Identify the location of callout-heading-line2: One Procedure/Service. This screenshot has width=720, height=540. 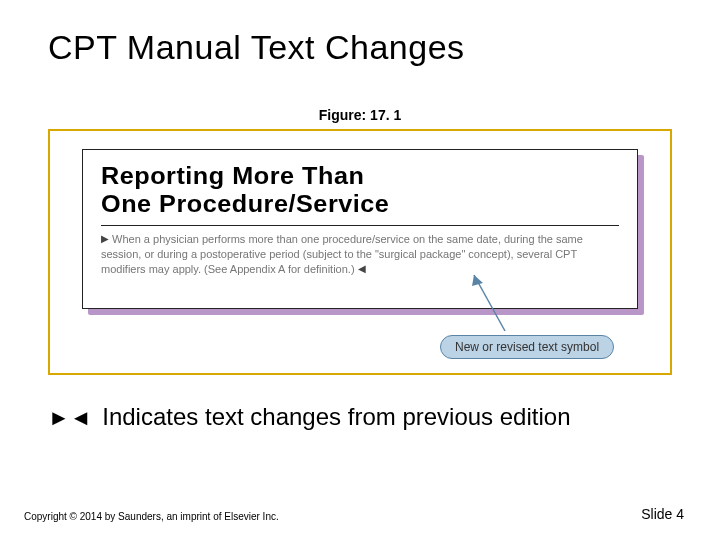
(245, 204).